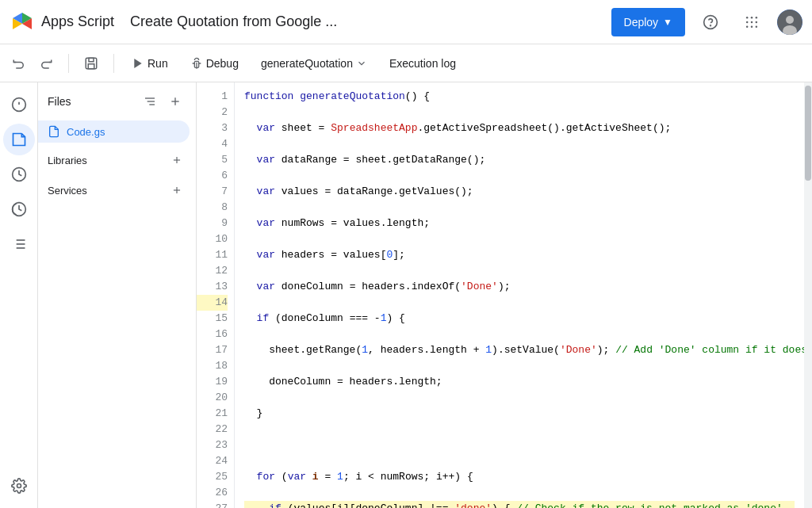  What do you see at coordinates (86, 132) in the screenshot?
I see `code-gs-label: Code.gs` at bounding box center [86, 132].